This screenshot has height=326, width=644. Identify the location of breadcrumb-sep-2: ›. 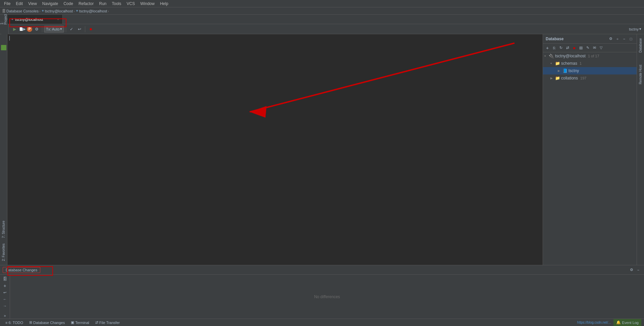
(74, 11).